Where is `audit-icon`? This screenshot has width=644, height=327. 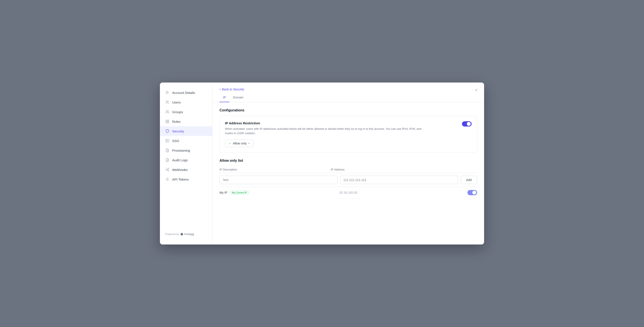 audit-icon is located at coordinates (168, 160).